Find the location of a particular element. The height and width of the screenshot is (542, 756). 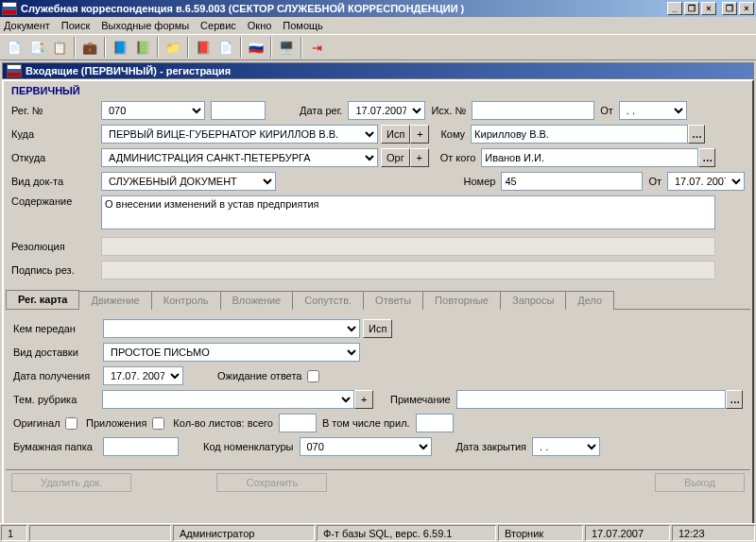

tab-attach: Вложение is located at coordinates (257, 300).